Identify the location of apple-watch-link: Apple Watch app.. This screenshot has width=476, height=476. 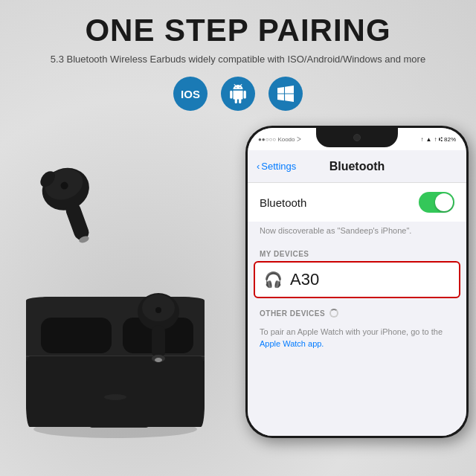
(292, 344).